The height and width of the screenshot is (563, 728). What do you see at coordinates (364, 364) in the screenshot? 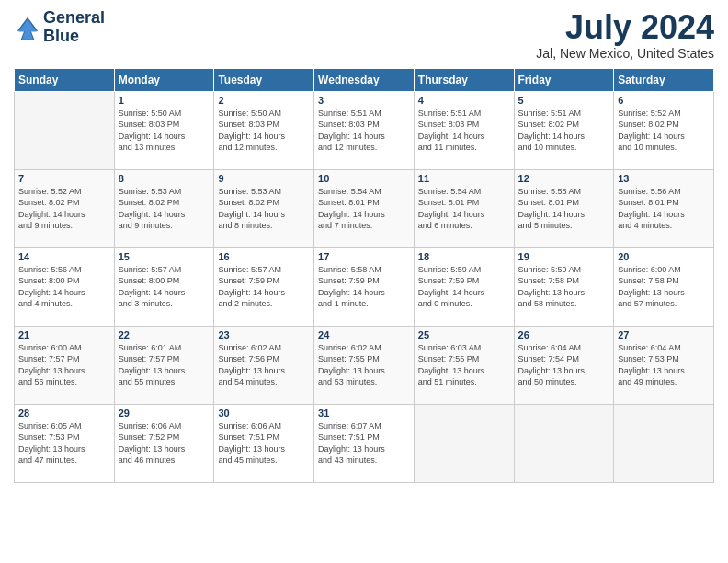
I see `calendar-cell: 24Sunrise: 6:02 AM Sunset: 7:55 PM Dayli…` at bounding box center [364, 364].